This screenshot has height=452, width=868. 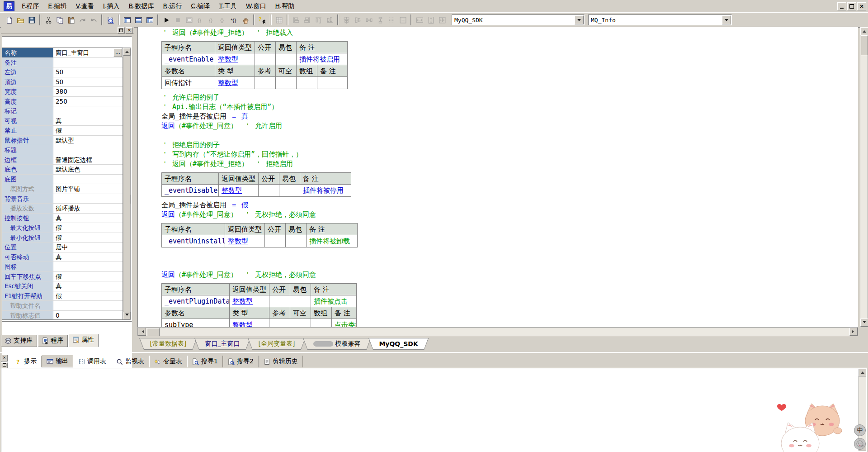 What do you see at coordinates (399, 344) in the screenshot?
I see `doc-tab-MyQQ_SDK: MyQQ_SDK` at bounding box center [399, 344].